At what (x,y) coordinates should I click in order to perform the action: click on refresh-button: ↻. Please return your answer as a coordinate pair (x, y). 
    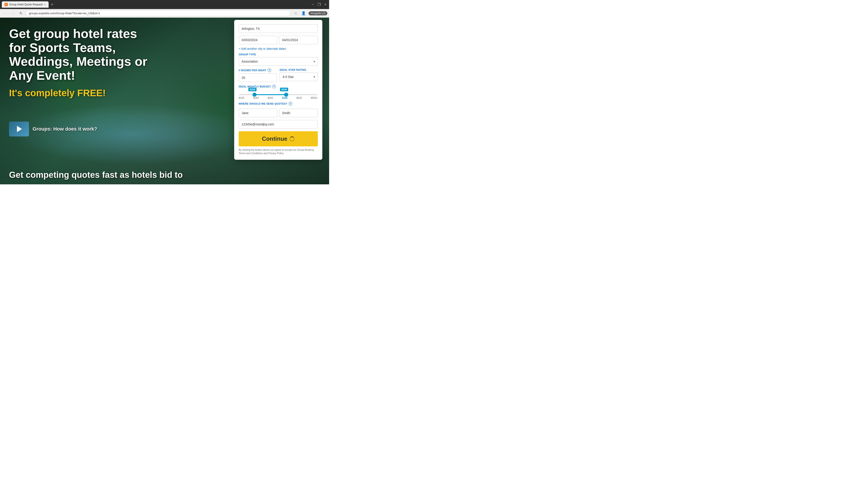
    Looking at the image, I should click on (21, 13).